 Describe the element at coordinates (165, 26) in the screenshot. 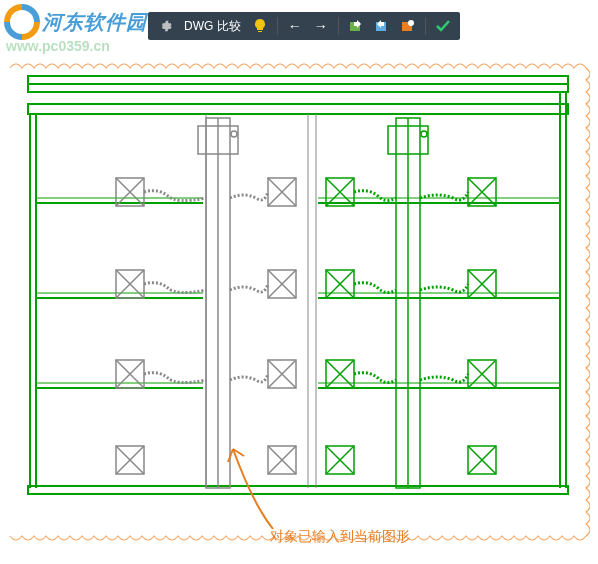

I see `settings-button` at that location.